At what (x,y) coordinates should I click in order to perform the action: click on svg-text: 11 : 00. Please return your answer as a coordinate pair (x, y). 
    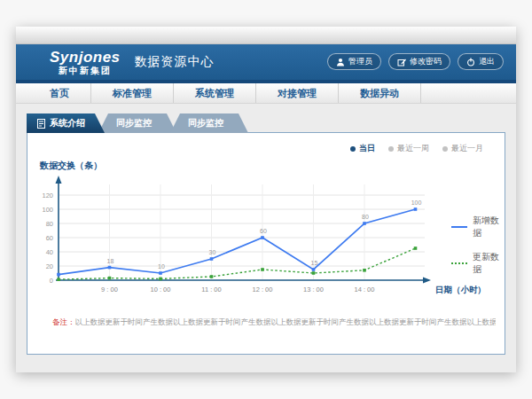
    Looking at the image, I should click on (211, 289).